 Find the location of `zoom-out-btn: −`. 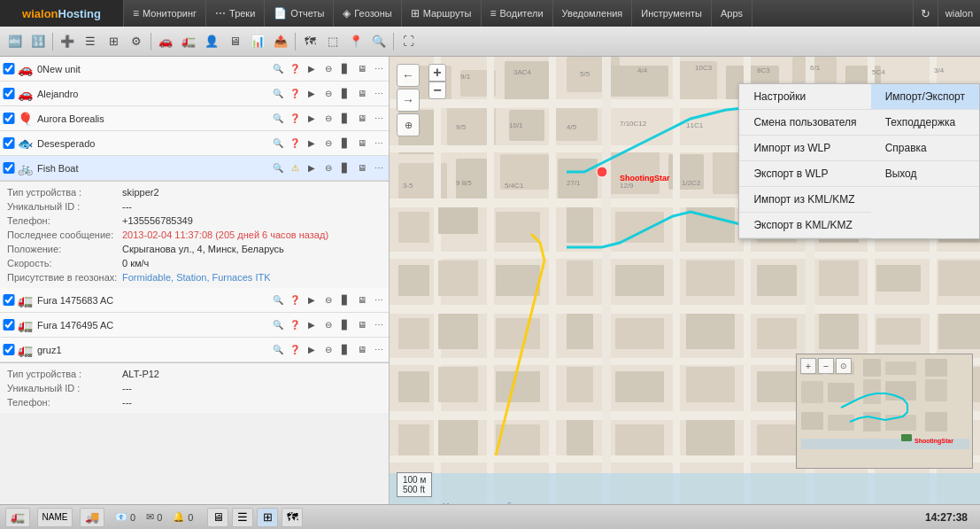

zoom-out-btn: − is located at coordinates (437, 90).